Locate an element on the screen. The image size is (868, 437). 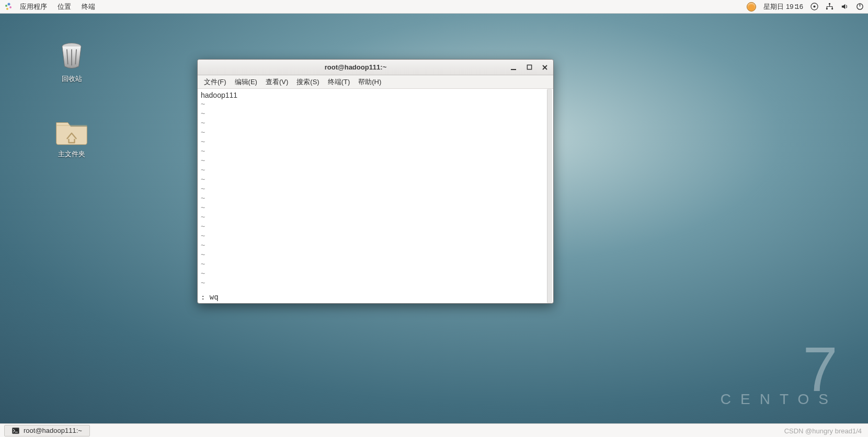
menu-help: 帮助(H) is located at coordinates (370, 82).